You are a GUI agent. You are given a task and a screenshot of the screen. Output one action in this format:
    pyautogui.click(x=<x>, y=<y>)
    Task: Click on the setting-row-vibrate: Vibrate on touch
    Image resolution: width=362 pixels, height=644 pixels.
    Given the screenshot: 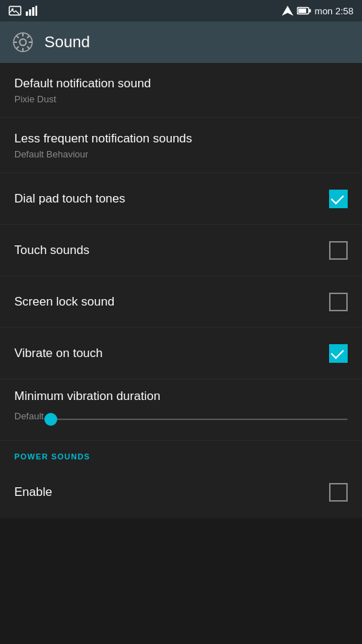 What is the action you would take?
    pyautogui.click(x=181, y=353)
    